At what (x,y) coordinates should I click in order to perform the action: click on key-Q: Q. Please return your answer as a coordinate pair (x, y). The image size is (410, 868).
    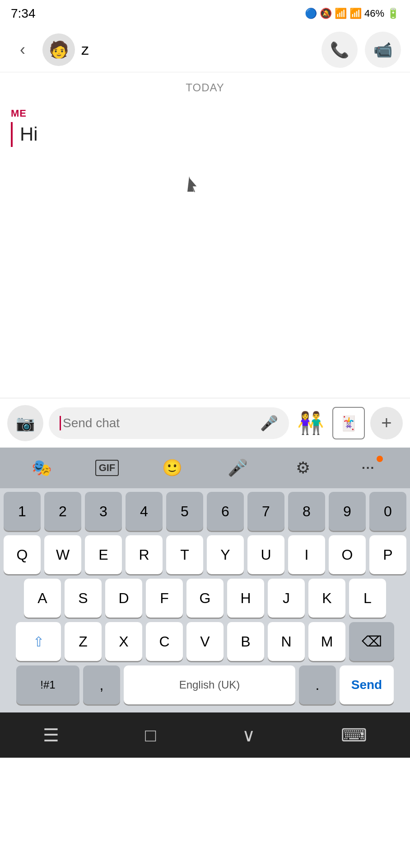
    Looking at the image, I should click on (22, 555).